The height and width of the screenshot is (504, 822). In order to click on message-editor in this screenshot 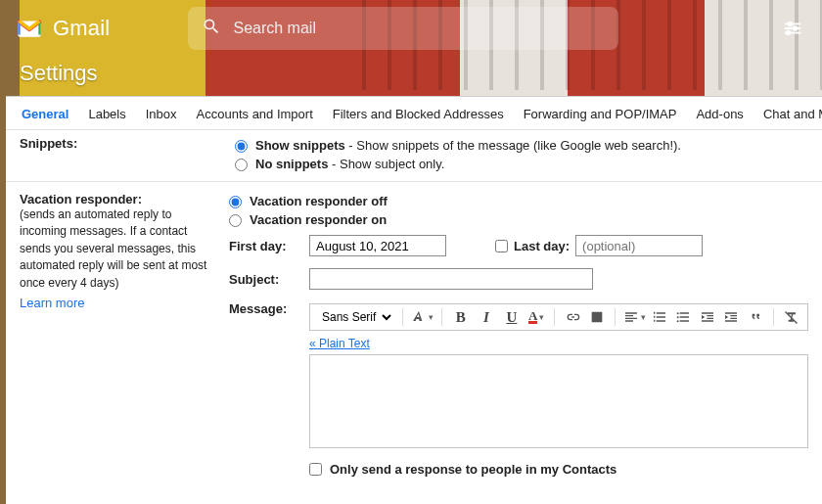, I will do `click(559, 401)`.